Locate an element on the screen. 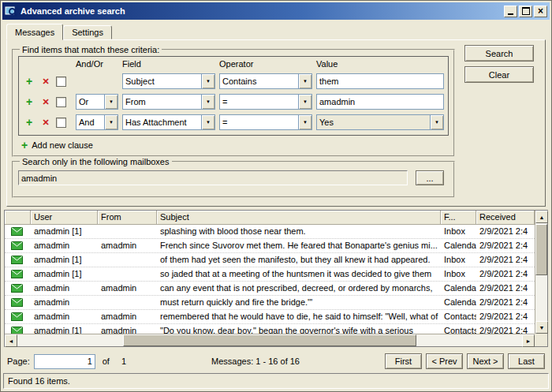 The height and width of the screenshot is (392, 552). column-header-from: From is located at coordinates (128, 218).